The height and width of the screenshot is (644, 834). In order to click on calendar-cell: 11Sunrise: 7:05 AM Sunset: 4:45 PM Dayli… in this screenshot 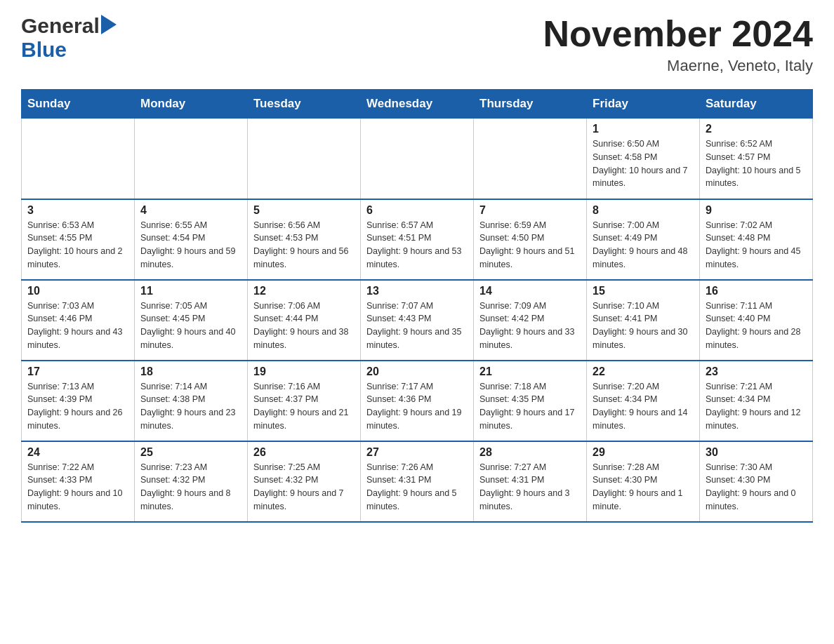, I will do `click(191, 320)`.